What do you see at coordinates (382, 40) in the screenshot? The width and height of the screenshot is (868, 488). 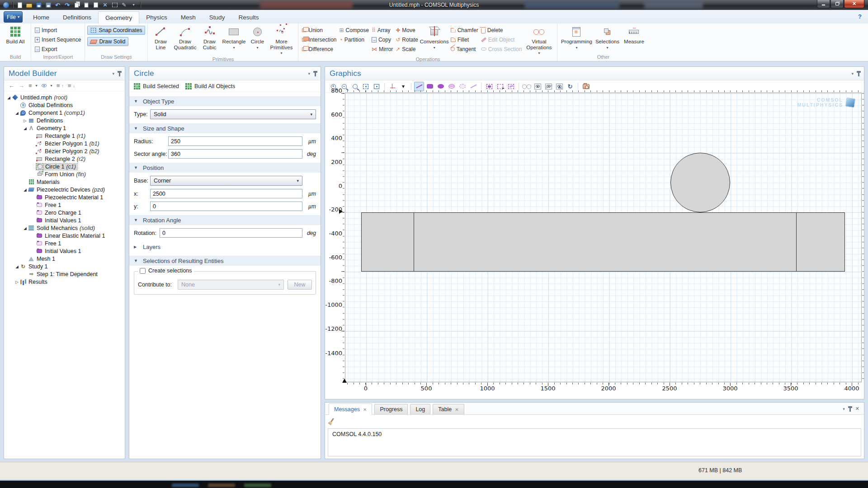 I see `copy-button: →Copy` at bounding box center [382, 40].